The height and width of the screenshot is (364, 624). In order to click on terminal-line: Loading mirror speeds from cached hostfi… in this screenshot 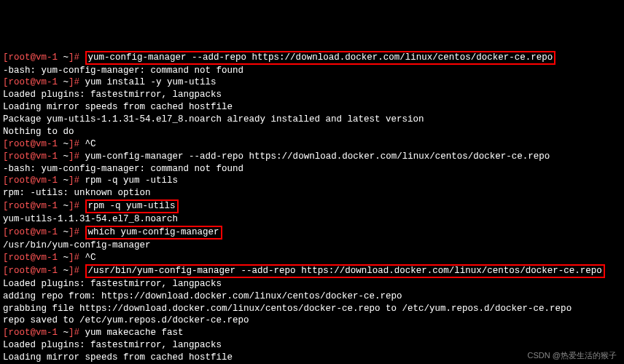, I will do `click(312, 108)`.